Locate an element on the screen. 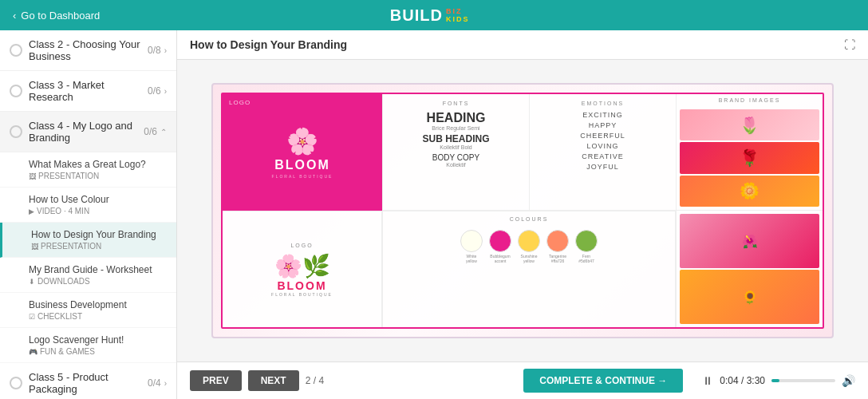 The image size is (868, 399). time-display: 0:04 / 3:30 is located at coordinates (742, 381).